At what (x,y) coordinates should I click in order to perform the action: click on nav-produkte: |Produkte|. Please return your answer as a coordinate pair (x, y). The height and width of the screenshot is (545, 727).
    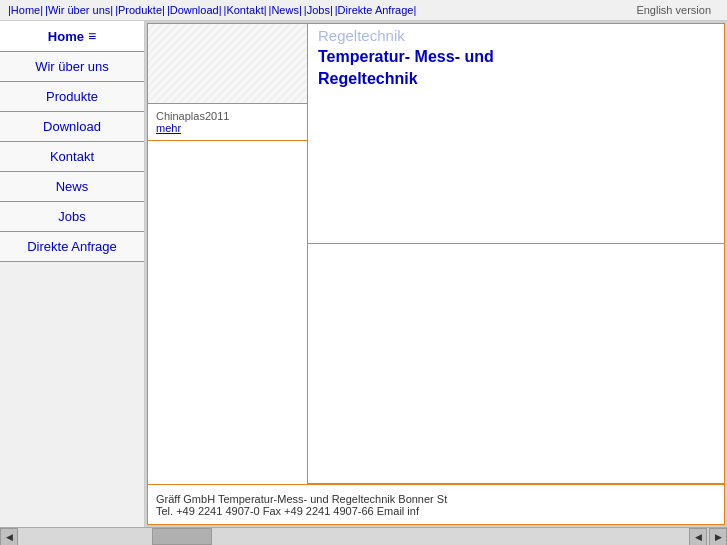
    Looking at the image, I should click on (140, 10).